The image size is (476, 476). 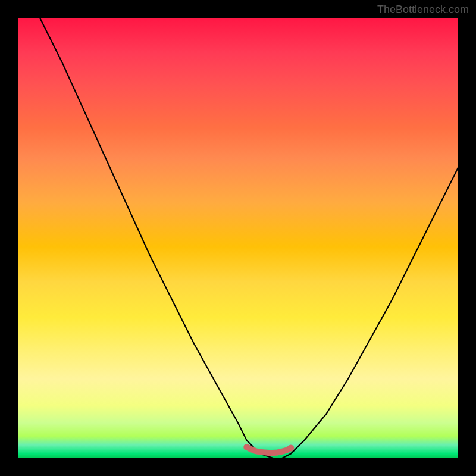 I want to click on optimal-band-end-dot, so click(x=290, y=449).